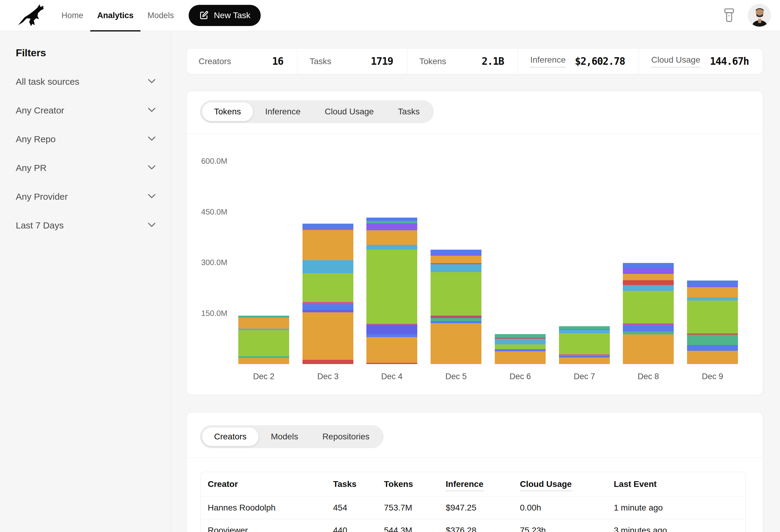 This screenshot has height=532, width=780. Describe the element at coordinates (729, 15) in the screenshot. I see `flashlight-icon` at that location.